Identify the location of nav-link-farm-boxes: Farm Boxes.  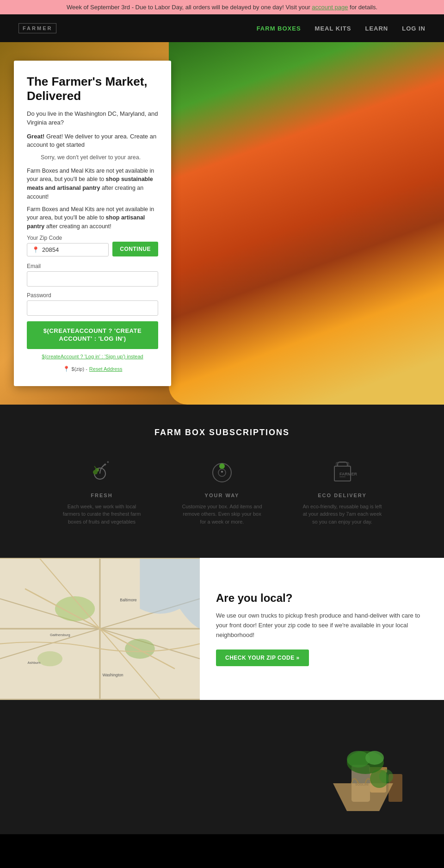
(279, 29).